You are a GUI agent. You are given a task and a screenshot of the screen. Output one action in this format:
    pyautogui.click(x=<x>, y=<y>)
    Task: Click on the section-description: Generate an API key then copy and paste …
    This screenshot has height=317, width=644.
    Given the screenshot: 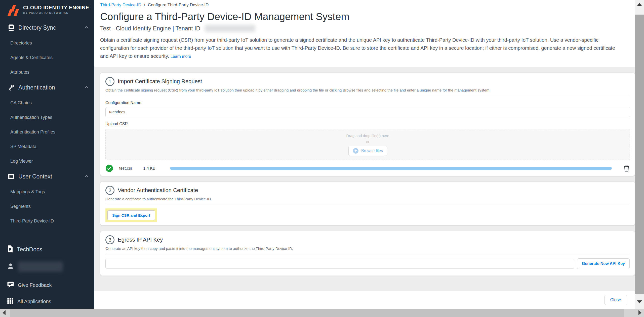 What is the action you would take?
    pyautogui.click(x=368, y=248)
    